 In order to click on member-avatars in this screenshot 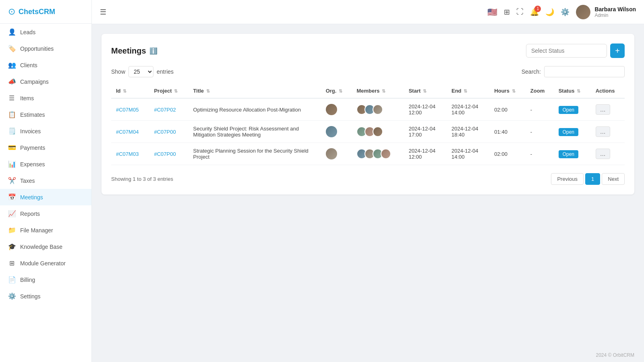, I will do `click(378, 154)`.